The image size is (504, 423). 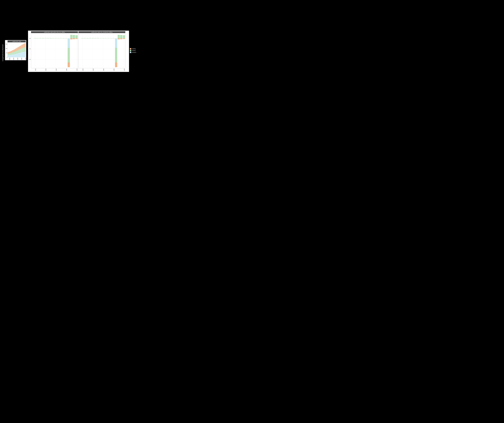 I want to click on plot-area-allow-new-nuc: 0.0-0.2-0.420202040206020802100, so click(x=54, y=51).